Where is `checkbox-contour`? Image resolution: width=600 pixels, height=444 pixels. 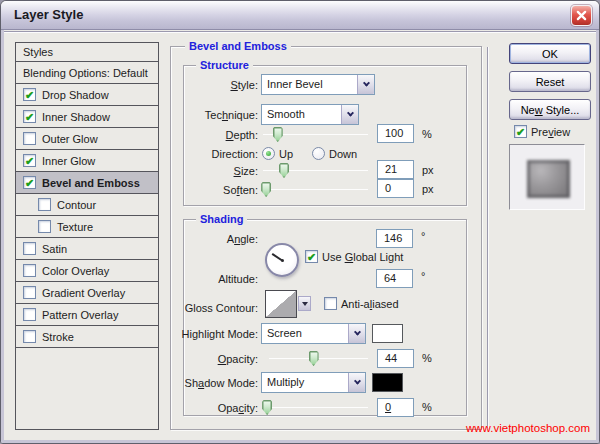
checkbox-contour is located at coordinates (44, 204).